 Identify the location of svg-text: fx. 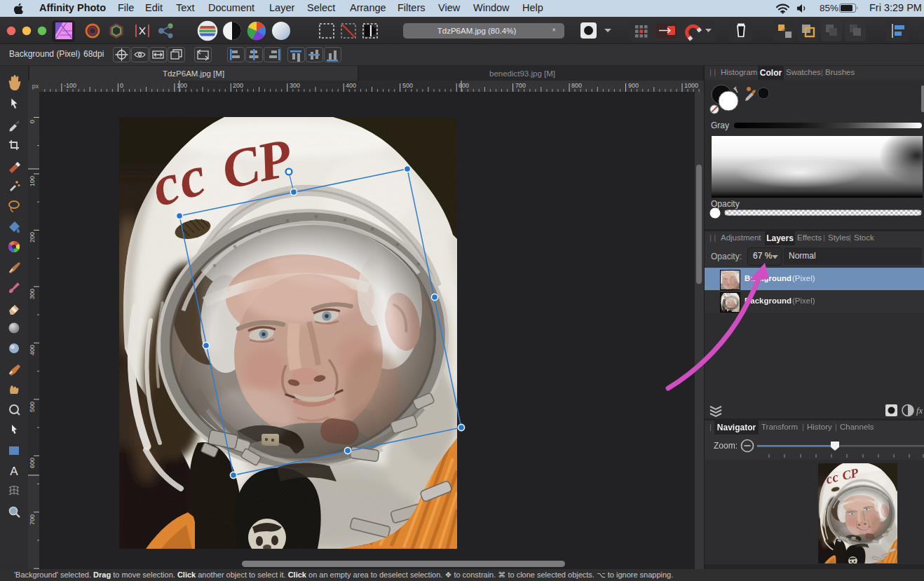
(920, 411).